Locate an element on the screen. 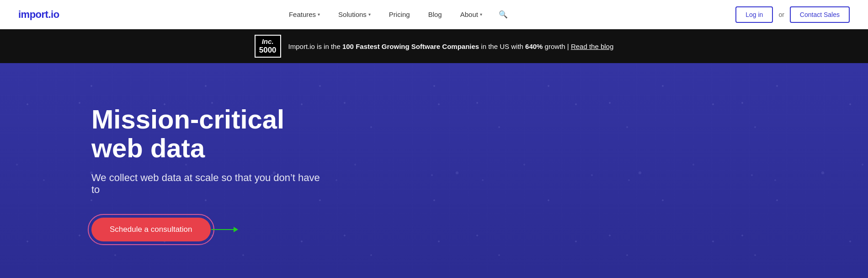 The width and height of the screenshot is (868, 278). arrow-line is located at coordinates (223, 230).